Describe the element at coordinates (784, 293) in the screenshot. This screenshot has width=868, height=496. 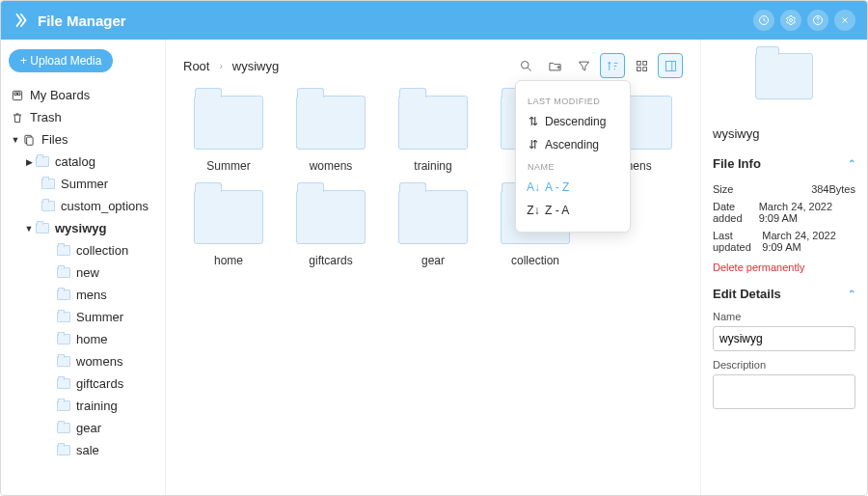
I see `edit-details-header: Edit Details⌃` at that location.